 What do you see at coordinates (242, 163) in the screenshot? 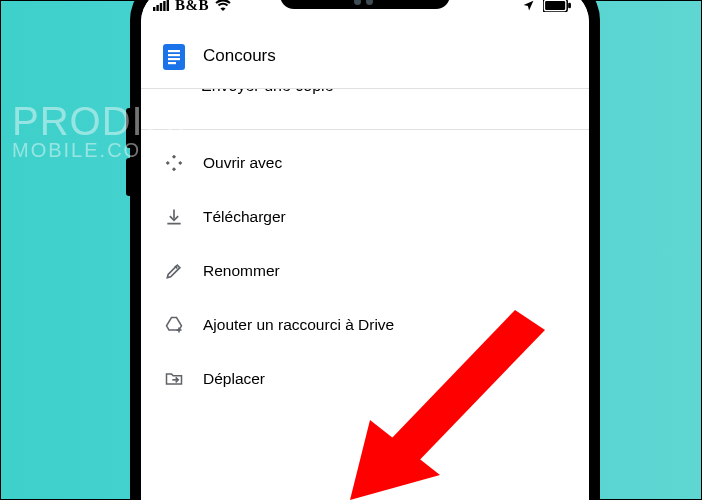
I see `open-with-label: Ouvrir avec` at bounding box center [242, 163].